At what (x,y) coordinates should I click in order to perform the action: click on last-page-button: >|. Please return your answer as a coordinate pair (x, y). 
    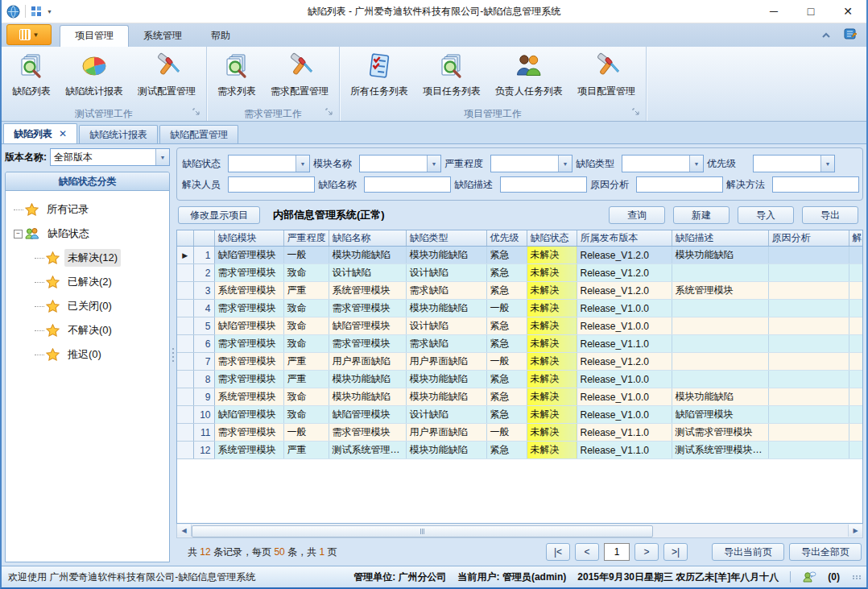
    Looking at the image, I should click on (676, 552).